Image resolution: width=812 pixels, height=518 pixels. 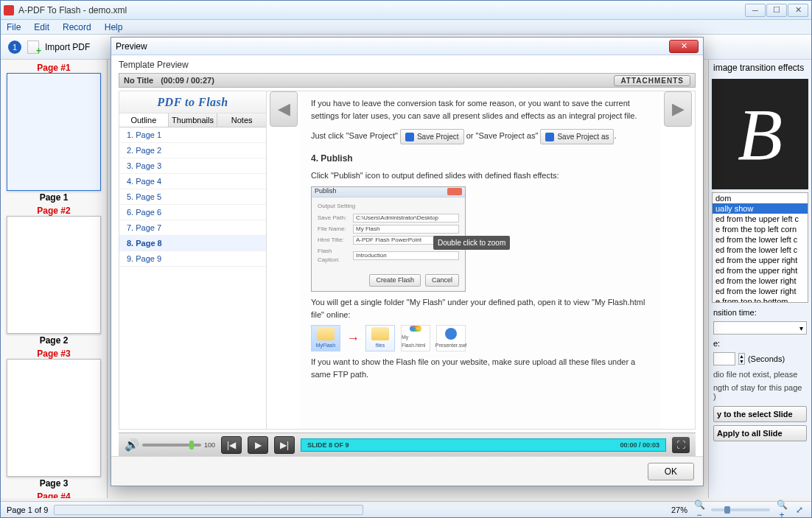 I want to click on menu-help: Help, so click(x=113, y=27).